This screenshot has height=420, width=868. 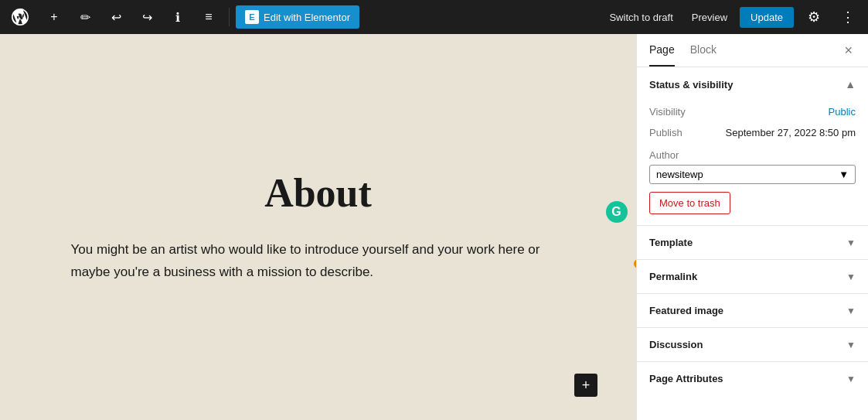 I want to click on page-attributes-section-header: Page Attributes ▼, so click(x=753, y=379).